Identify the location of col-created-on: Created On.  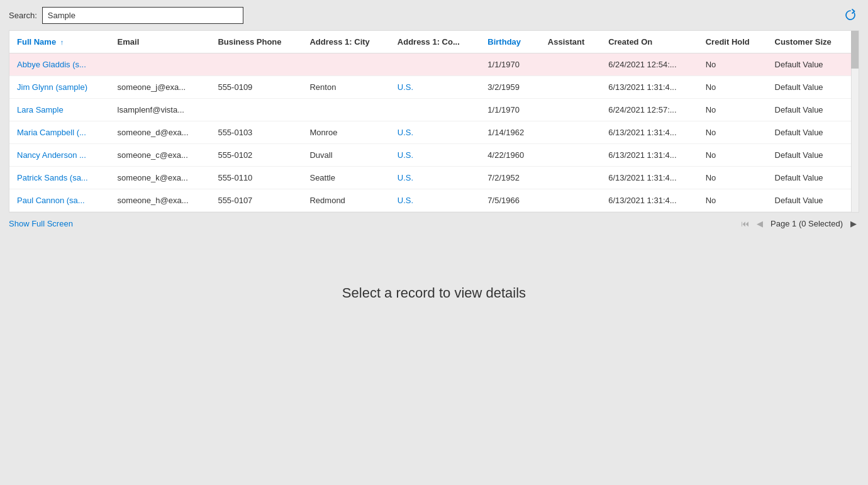
(649, 42).